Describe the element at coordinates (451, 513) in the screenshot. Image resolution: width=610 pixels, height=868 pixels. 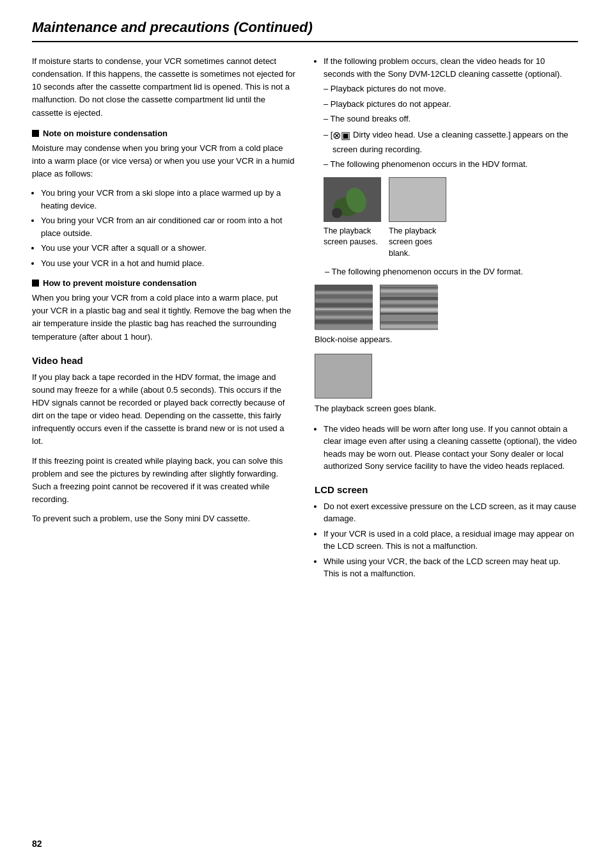
I see `list-item: Do not exert excessive pressure on the L…` at that location.